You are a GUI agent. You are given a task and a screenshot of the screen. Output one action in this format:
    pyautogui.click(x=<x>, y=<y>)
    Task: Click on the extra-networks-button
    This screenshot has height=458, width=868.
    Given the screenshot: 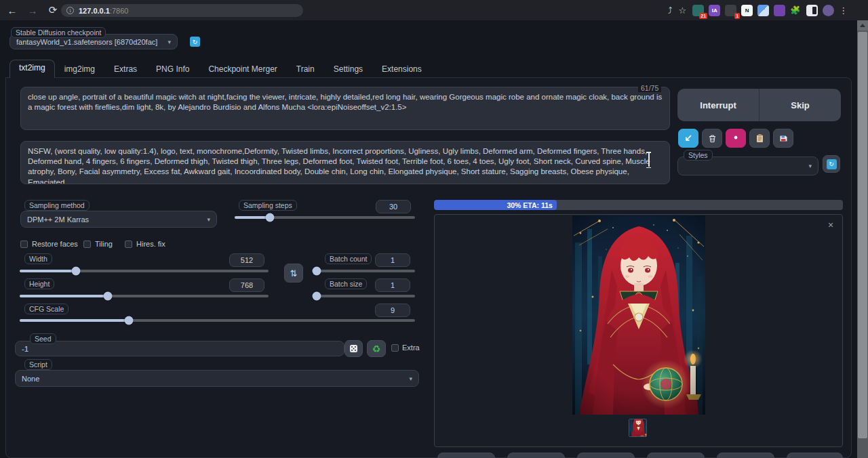 What is the action you would take?
    pyautogui.click(x=736, y=138)
    